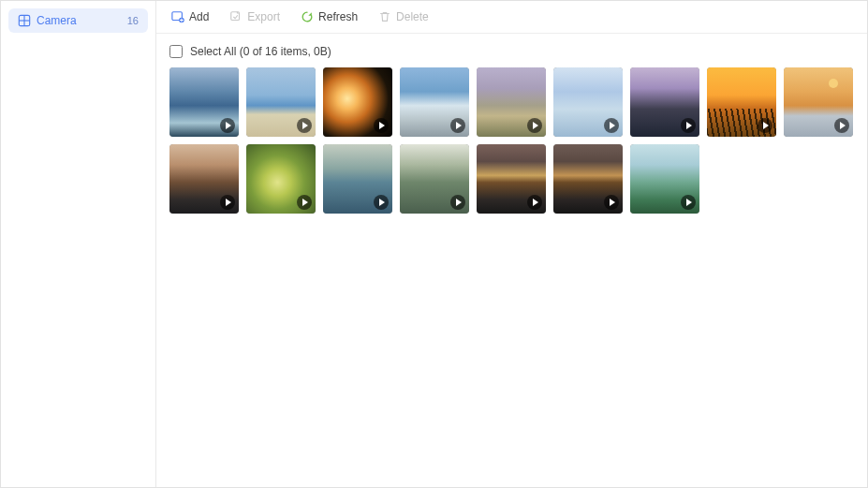 This screenshot has height=488, width=868. Describe the element at coordinates (47, 21) in the screenshot. I see `sidebar-item-left: Camera` at that location.